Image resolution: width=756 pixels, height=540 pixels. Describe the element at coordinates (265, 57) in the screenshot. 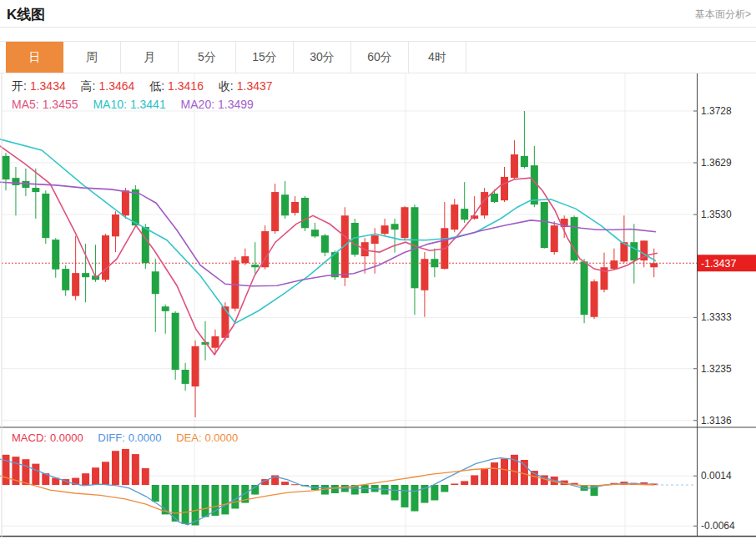

I see `tab-15分: 15分` at that location.